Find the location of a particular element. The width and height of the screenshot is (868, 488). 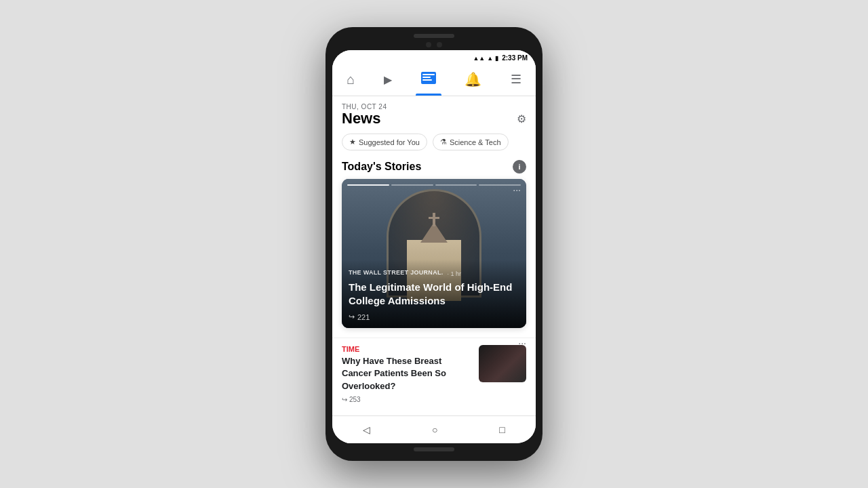

front-camera is located at coordinates (429, 45).